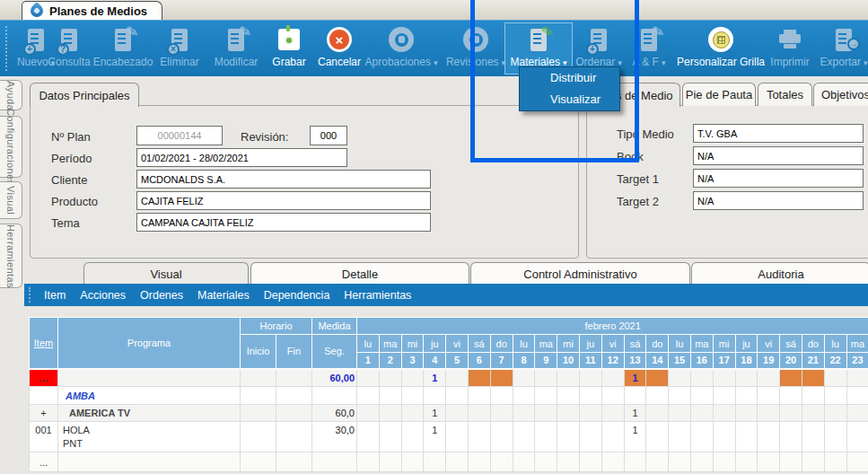 The height and width of the screenshot is (474, 868). What do you see at coordinates (11, 147) in the screenshot?
I see `sidebar-tab-configuraciones: Configuraciones` at bounding box center [11, 147].